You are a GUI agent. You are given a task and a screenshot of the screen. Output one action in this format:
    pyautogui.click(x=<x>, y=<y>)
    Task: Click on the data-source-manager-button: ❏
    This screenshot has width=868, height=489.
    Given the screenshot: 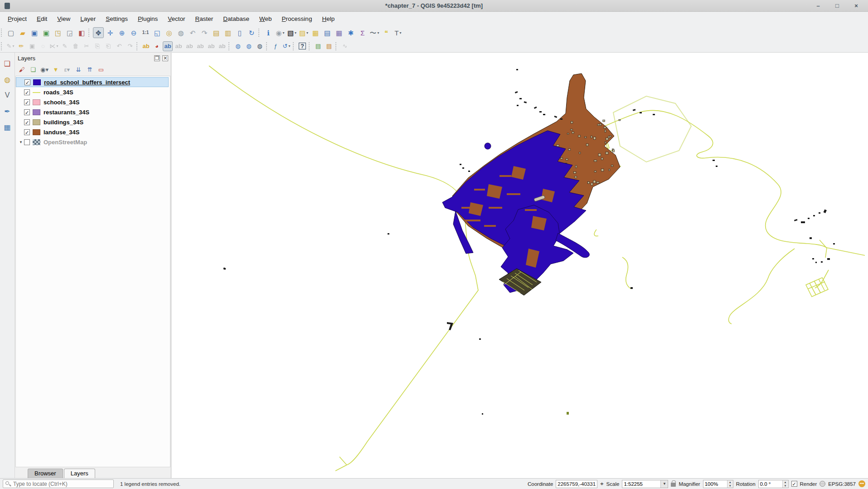 What is the action you would take?
    pyautogui.click(x=7, y=64)
    